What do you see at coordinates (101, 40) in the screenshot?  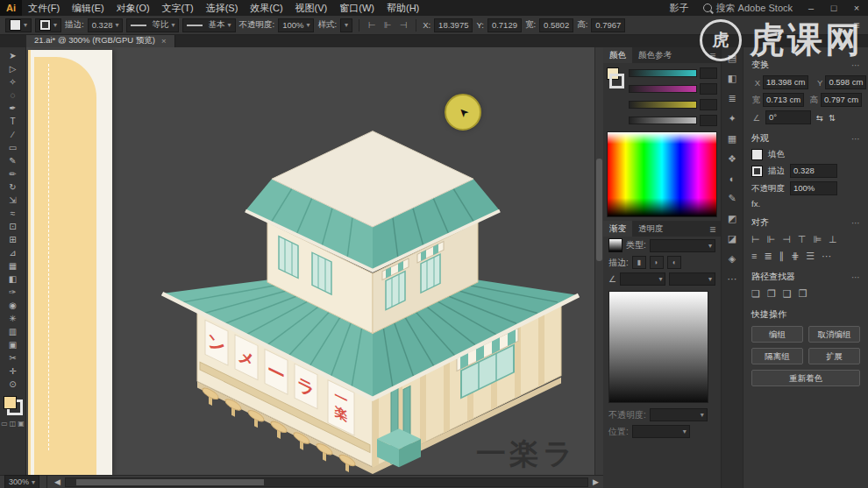 I see `document-tab: 21.ai* @ 300% (RGB/GPU 预览) ×` at bounding box center [101, 40].